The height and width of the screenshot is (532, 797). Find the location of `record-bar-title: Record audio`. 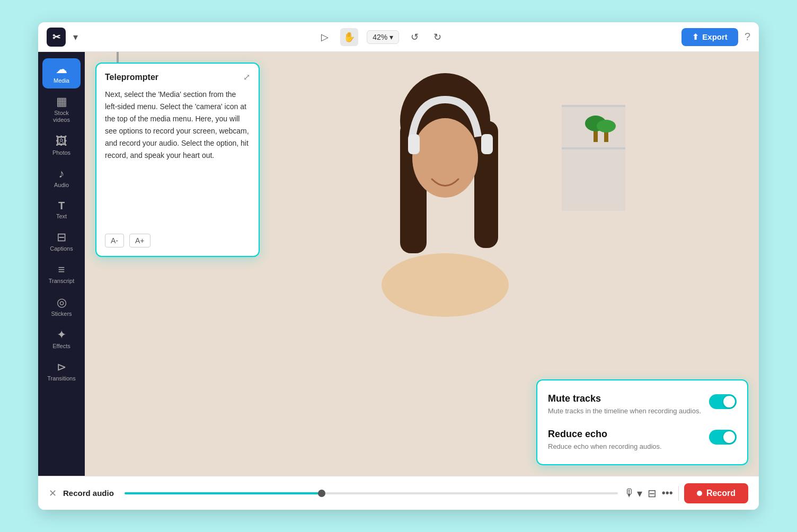

record-bar-title: Record audio is located at coordinates (88, 493).